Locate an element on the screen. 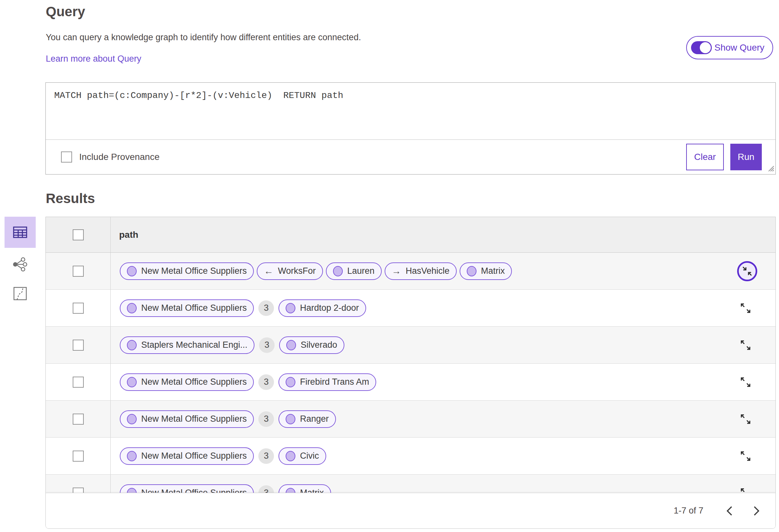 The height and width of the screenshot is (532, 779). entity-chip-label: Hardtop 2-door is located at coordinates (329, 308).